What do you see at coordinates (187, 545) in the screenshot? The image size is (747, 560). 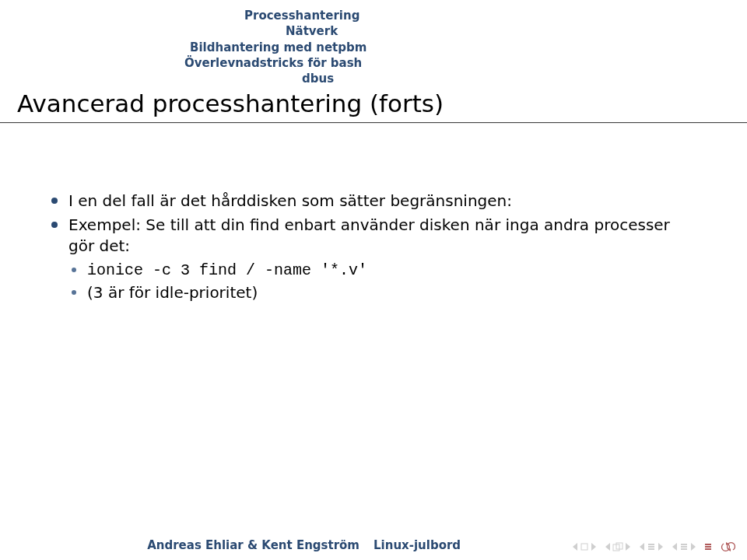 I see `footer-author: Andreas Ehliar & Kent Engström` at bounding box center [187, 545].